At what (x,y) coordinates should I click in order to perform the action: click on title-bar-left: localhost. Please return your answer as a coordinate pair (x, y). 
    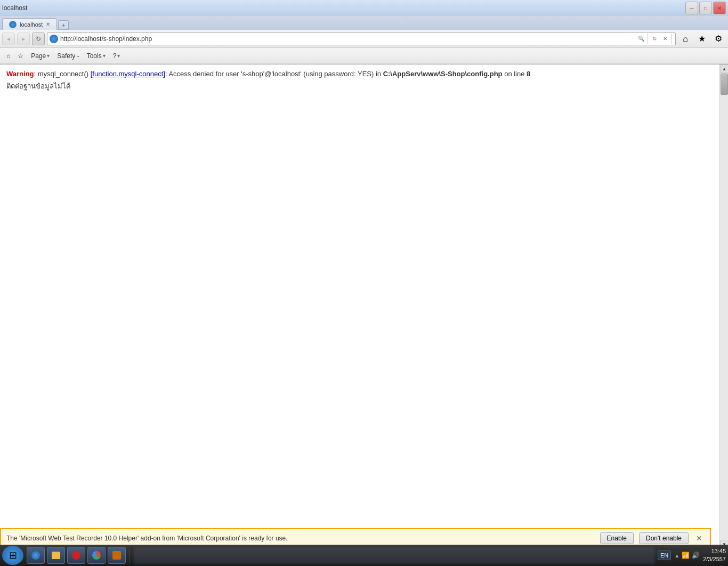
    Looking at the image, I should click on (15, 8).